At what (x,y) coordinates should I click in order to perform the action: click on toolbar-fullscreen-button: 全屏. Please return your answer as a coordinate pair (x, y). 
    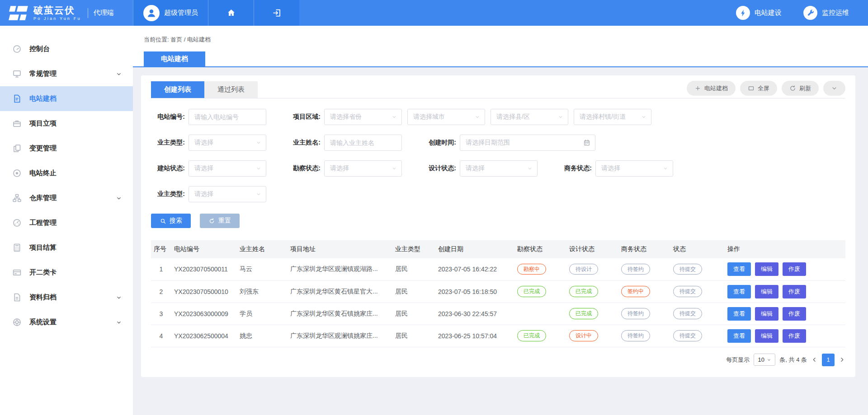
    Looking at the image, I should click on (759, 89).